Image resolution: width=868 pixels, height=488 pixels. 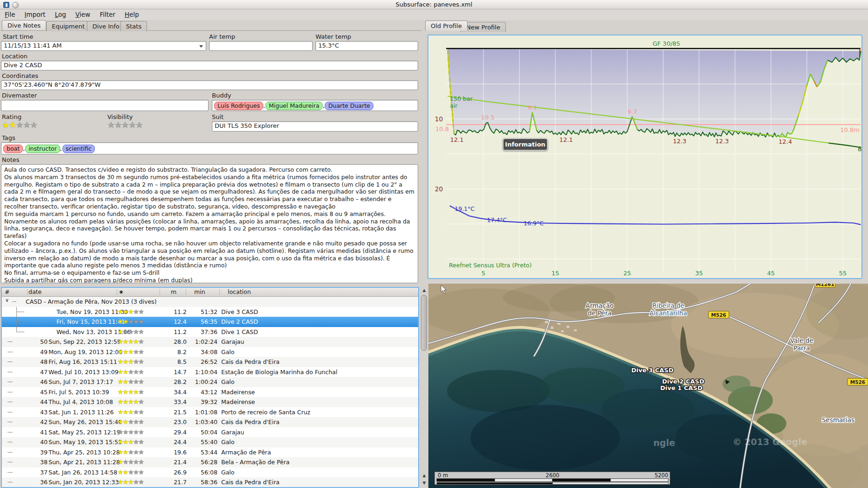 What do you see at coordinates (652, 370) in the screenshot?
I see `dive-site-label: Dive 3 CASD` at bounding box center [652, 370].